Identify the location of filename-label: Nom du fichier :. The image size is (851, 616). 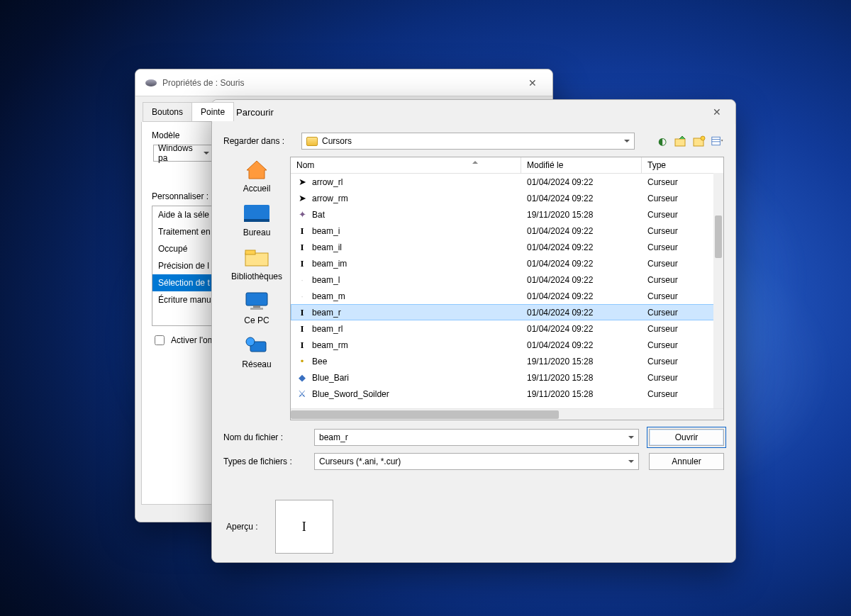
(266, 437).